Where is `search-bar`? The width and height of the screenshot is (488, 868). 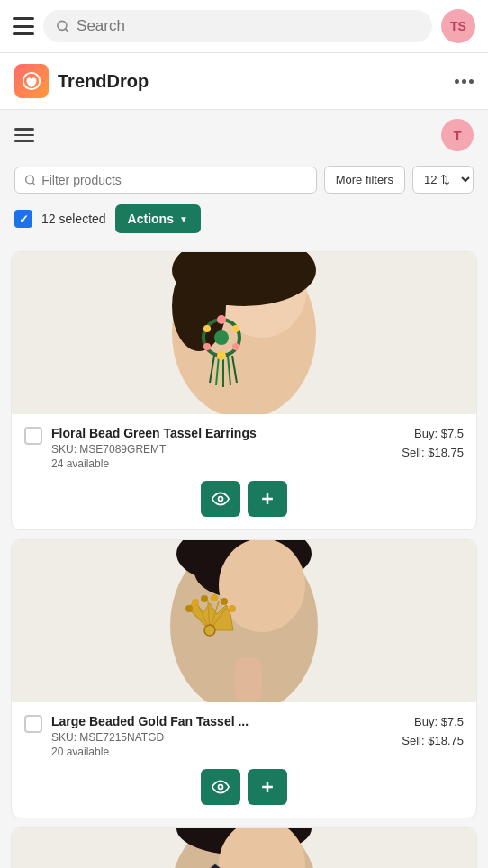 search-bar is located at coordinates (238, 26).